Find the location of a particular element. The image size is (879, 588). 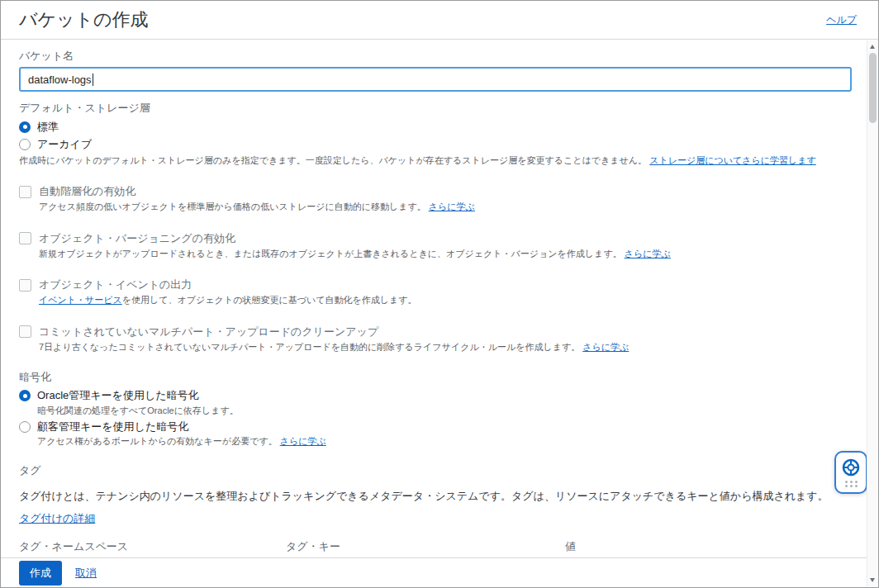

bucket-name-field: バケット名 dataflow-logs is located at coordinates (435, 70).